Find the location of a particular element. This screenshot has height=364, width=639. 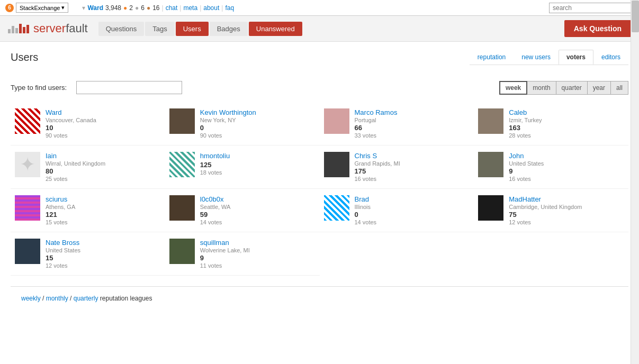

user-card: Nate BrossUnited States1512 votes is located at coordinates (88, 254).